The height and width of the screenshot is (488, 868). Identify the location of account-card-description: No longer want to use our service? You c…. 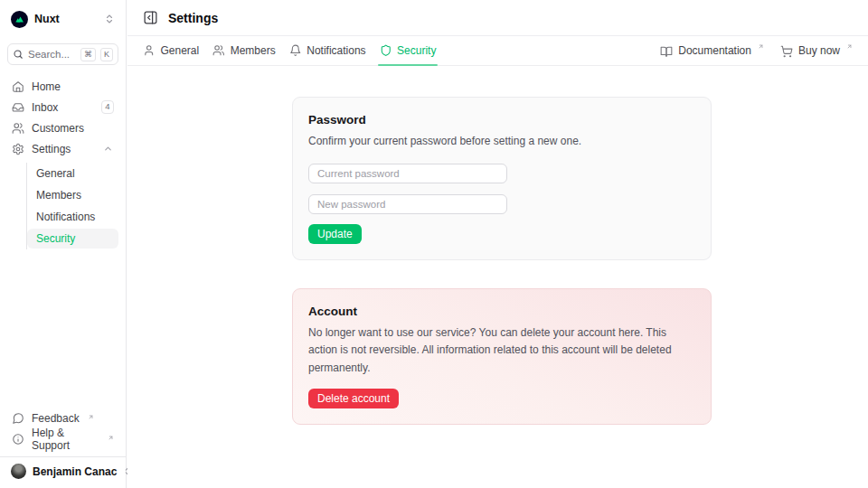
(502, 351).